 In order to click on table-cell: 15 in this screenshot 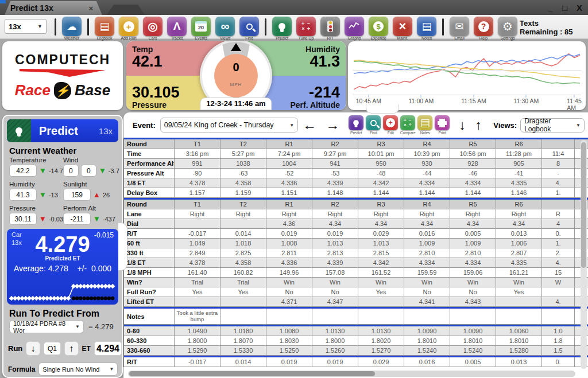, I will do `click(558, 272)`.